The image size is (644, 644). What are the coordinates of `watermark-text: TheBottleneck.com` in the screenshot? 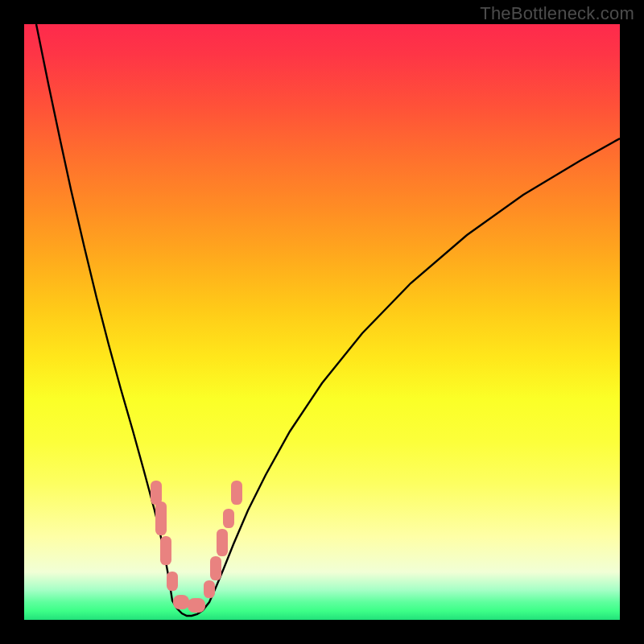 It's located at (557, 14).